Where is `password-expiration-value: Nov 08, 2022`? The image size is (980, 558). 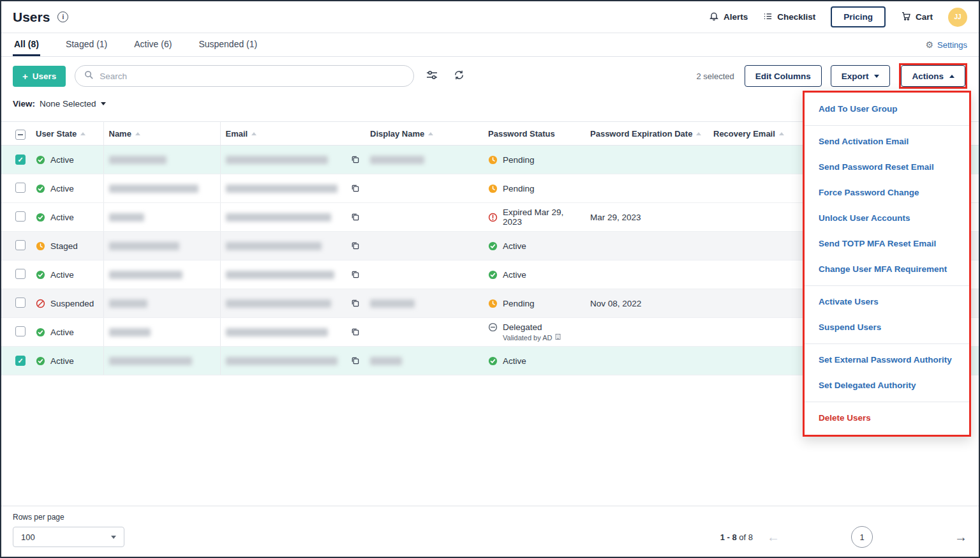 password-expiration-value: Nov 08, 2022 is located at coordinates (647, 304).